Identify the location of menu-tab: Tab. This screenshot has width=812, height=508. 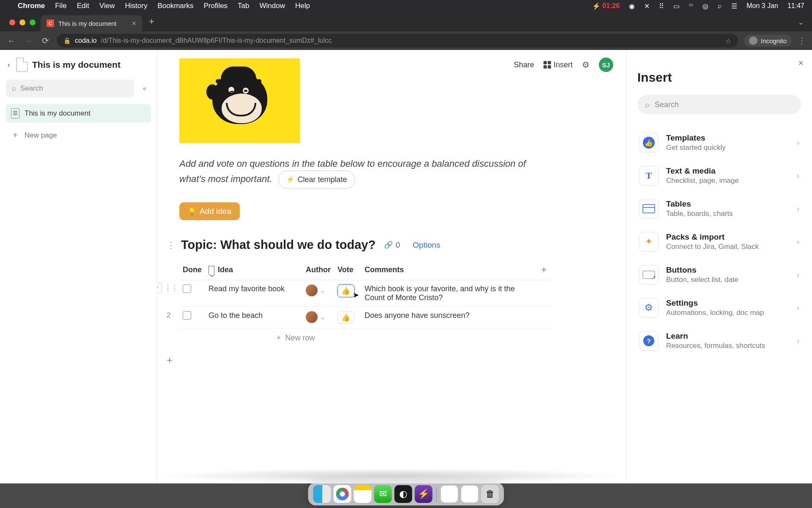
(244, 6).